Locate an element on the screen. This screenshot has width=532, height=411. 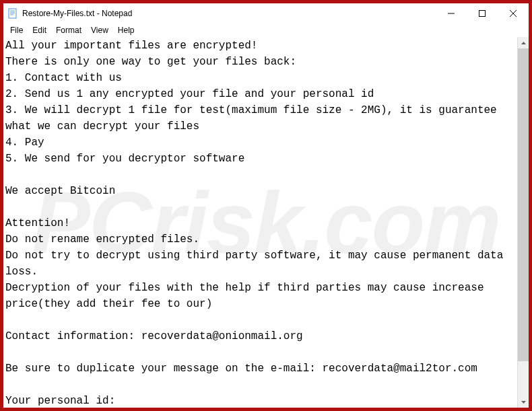
window-controls is located at coordinates (482, 13).